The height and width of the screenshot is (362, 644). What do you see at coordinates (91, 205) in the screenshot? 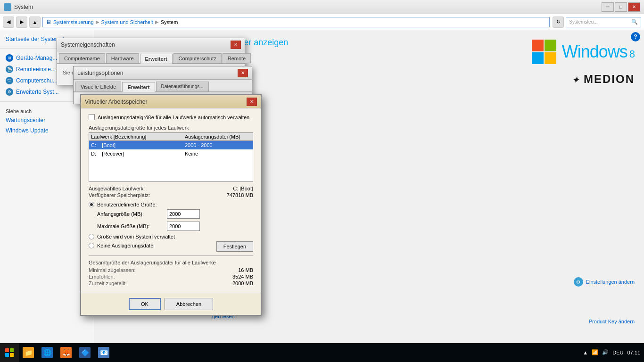
I see `custom-radio-btn` at bounding box center [91, 205].